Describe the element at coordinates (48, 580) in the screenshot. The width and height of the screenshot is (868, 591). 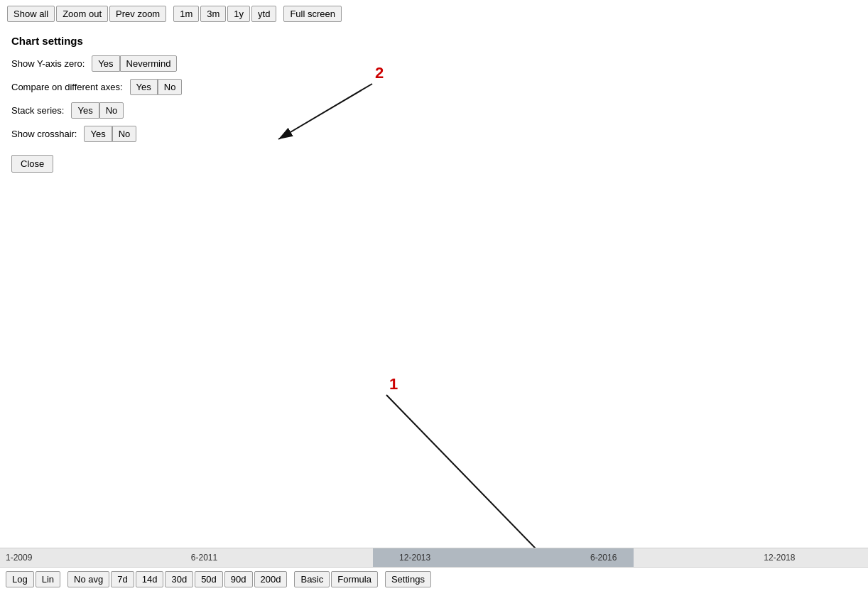
I see `lin-button: Lin` at that location.